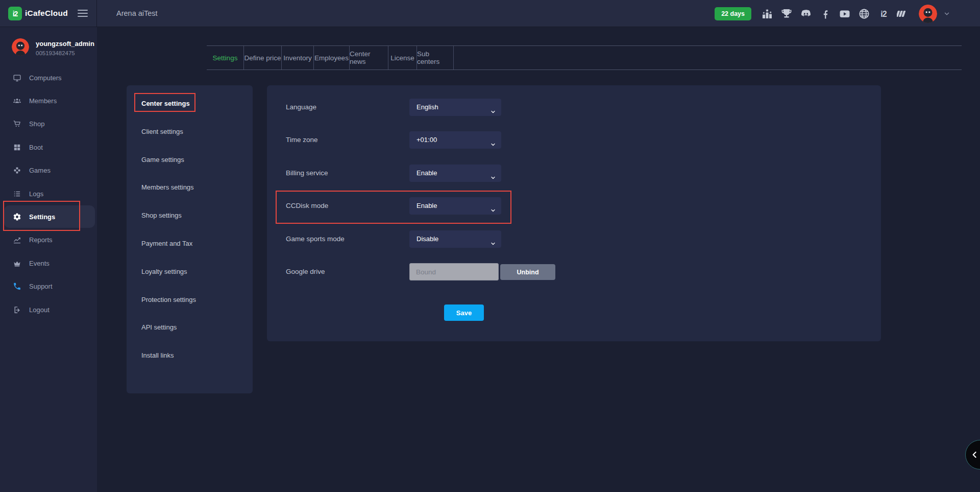  Describe the element at coordinates (332, 58) in the screenshot. I see `tab-employees: Employees` at that location.